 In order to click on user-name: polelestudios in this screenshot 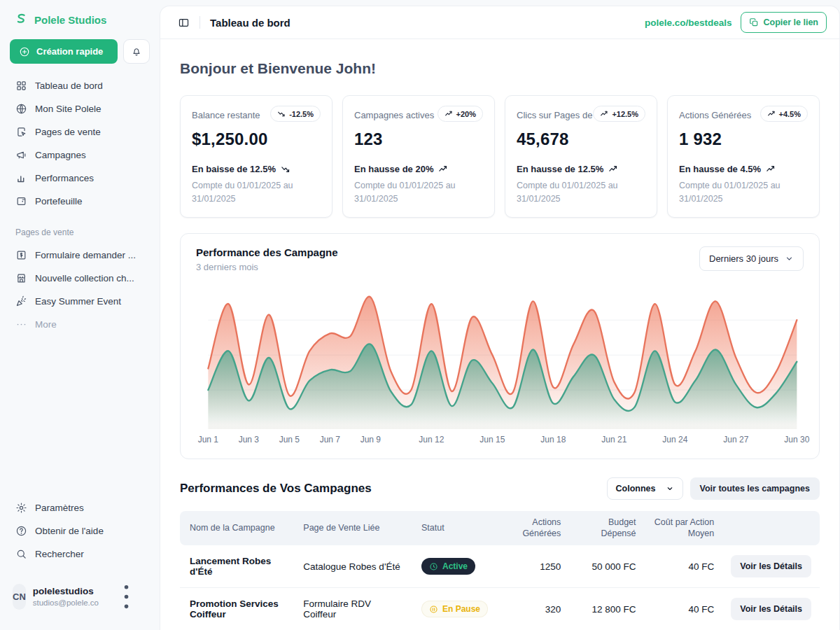, I will do `click(66, 592)`.